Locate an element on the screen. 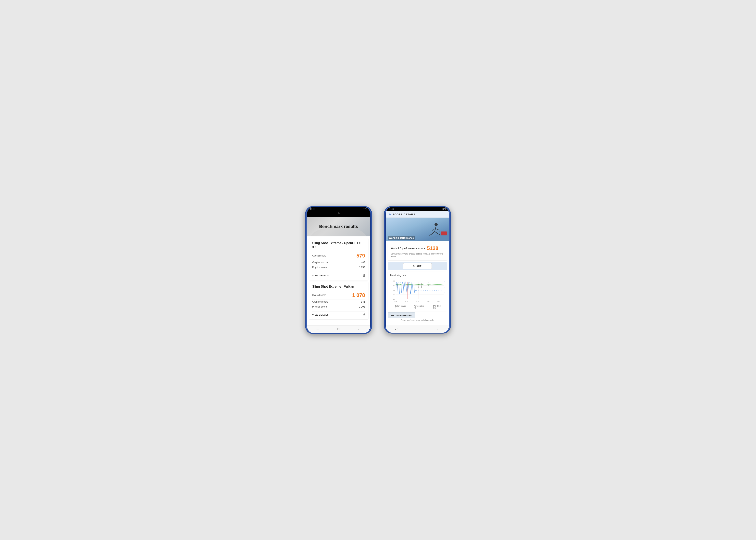  graphics-label-2: Graphics score is located at coordinates (320, 302).